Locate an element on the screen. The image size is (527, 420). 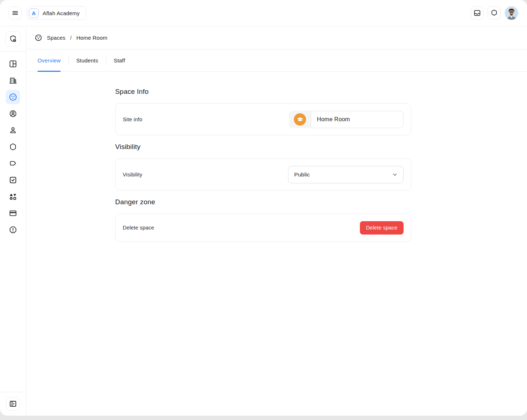
rail-bottom is located at coordinates (13, 404).